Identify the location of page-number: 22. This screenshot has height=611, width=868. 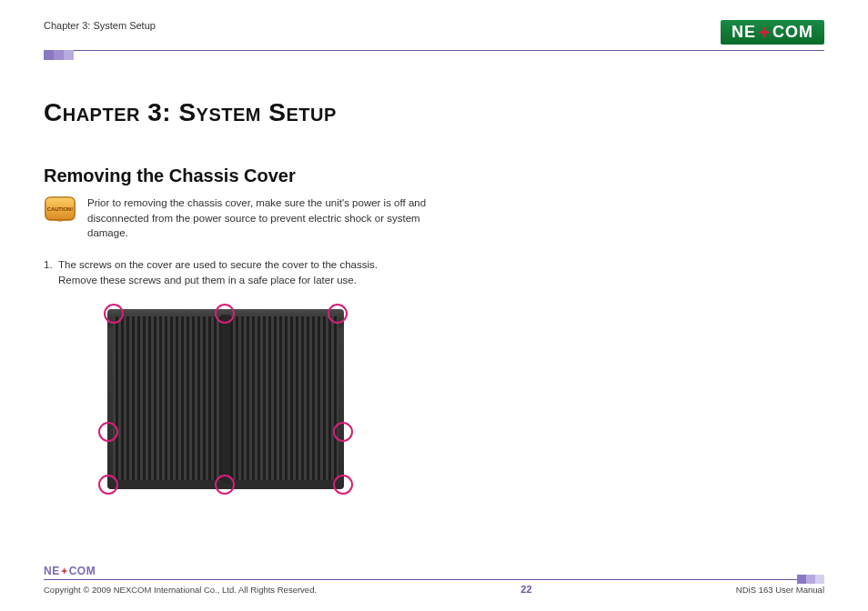
(526, 589).